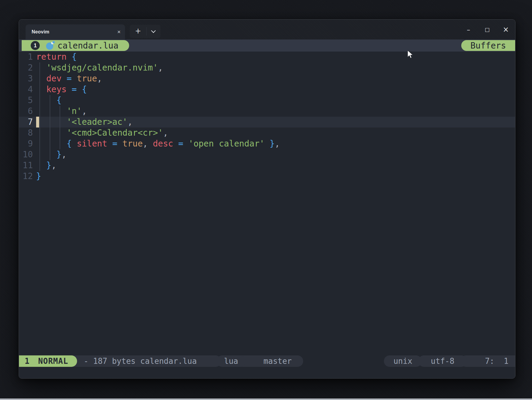  Describe the element at coordinates (154, 31) in the screenshot. I see `new-tab-dropdown-button` at that location.